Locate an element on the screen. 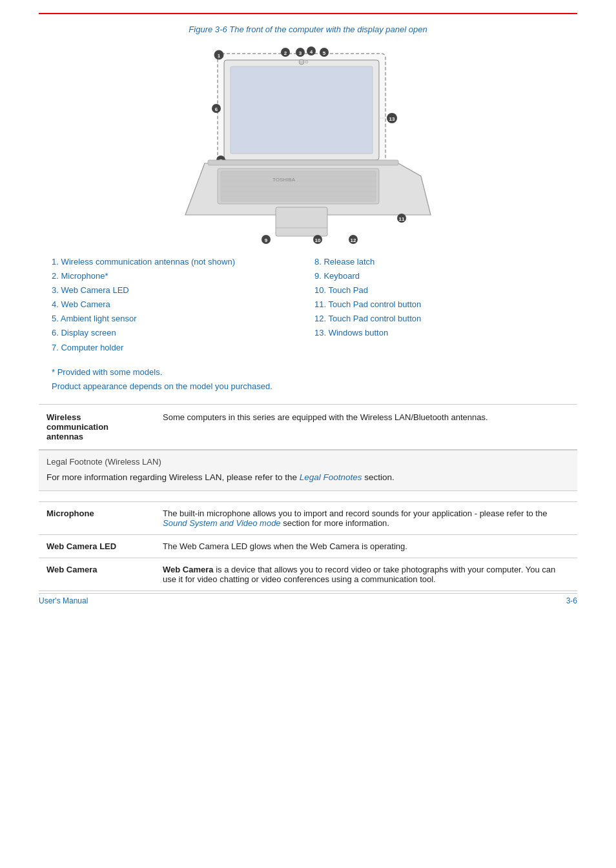 This screenshot has height=868, width=616. footer-right: 3-6 is located at coordinates (572, 601).